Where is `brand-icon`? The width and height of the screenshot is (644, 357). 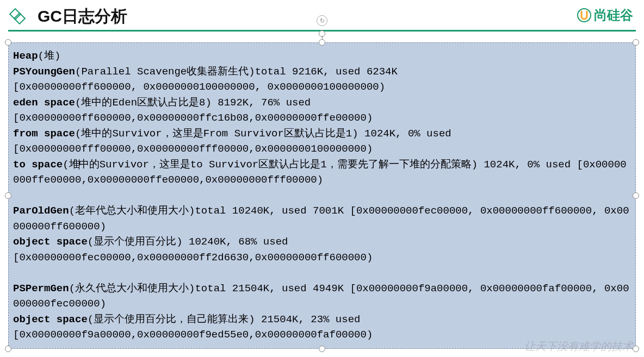 brand-icon is located at coordinates (584, 15).